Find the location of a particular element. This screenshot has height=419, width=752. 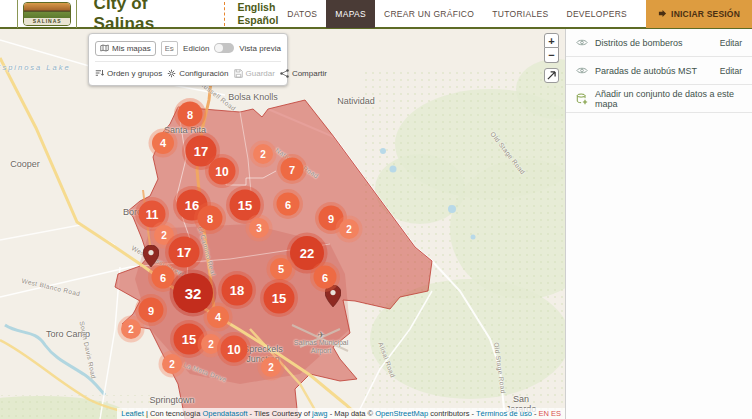

attribution-link: Opendatasoft is located at coordinates (224, 414).